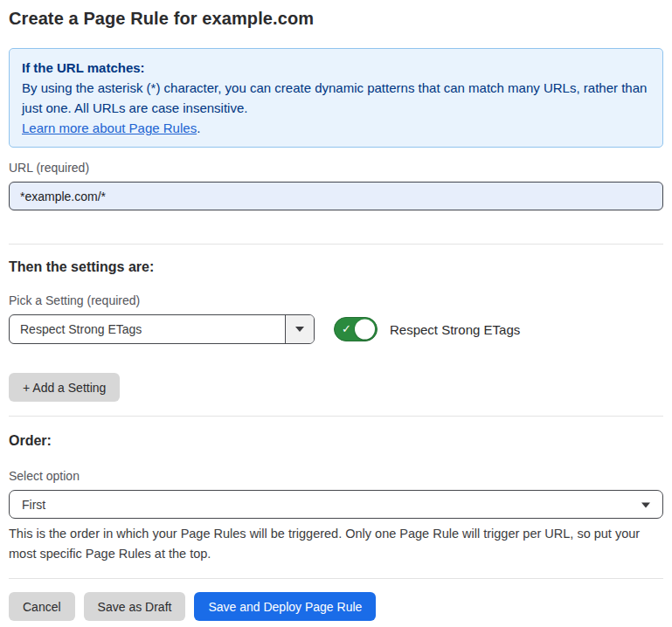 The width and height of the screenshot is (672, 627). I want to click on order-helper-text: This is the order in which your Page Rul…, so click(334, 544).